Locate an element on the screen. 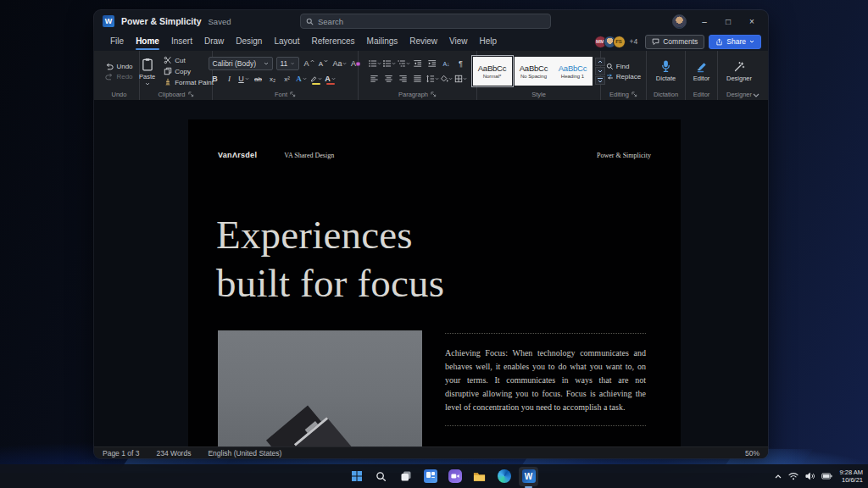  account-avatar is located at coordinates (680, 22).